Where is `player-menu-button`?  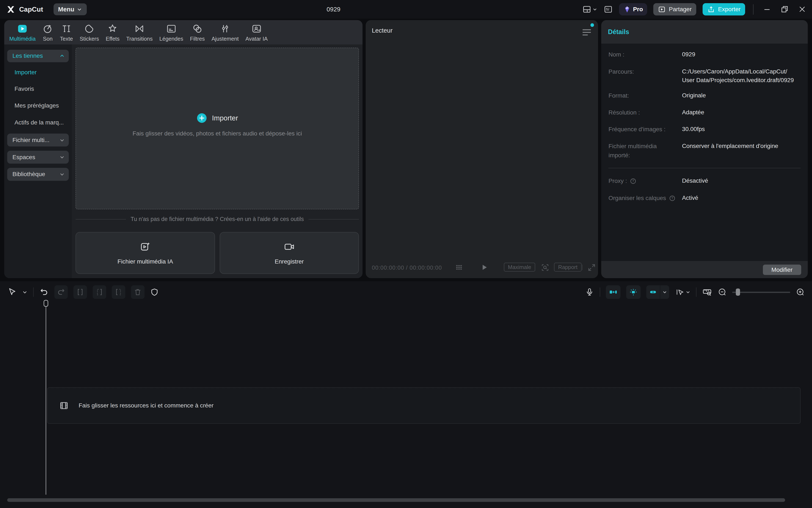 player-menu-button is located at coordinates (587, 32).